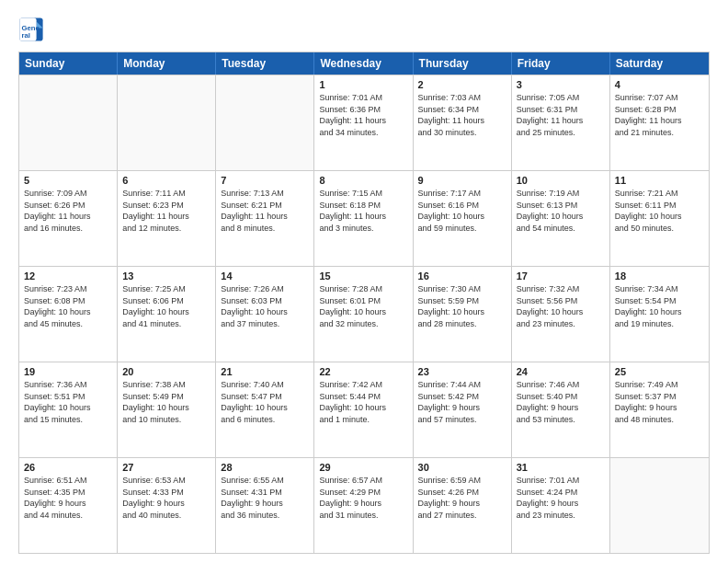 The width and height of the screenshot is (728, 563). I want to click on day-info: Sunrise: 7:32 AM Sunset: 5:56 PM Dayligh…, so click(561, 306).